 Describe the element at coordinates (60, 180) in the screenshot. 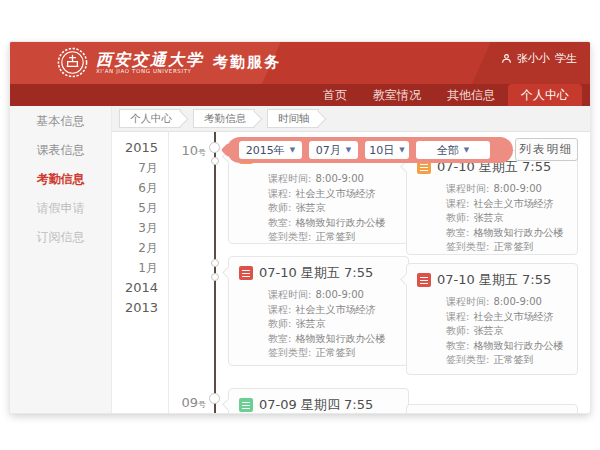

I see `sidebar-item: 考勤信息` at that location.